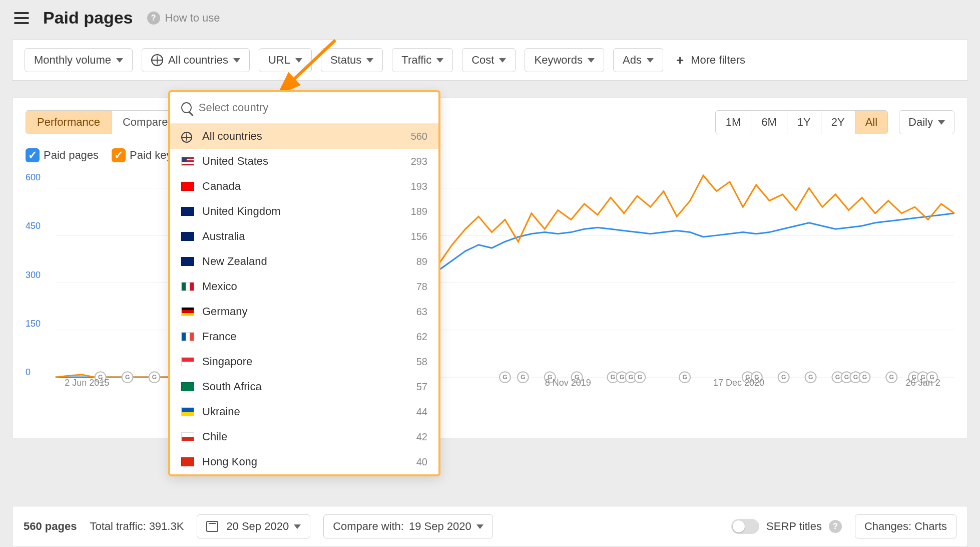 The image size is (980, 547). Describe the element at coordinates (219, 337) in the screenshot. I see `country-name: France` at that location.